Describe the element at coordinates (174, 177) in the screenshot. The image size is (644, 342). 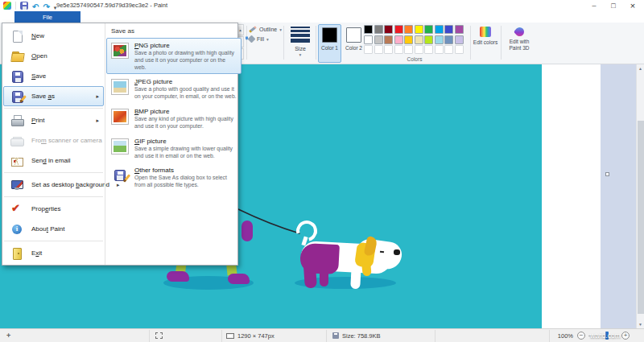
I see `save-as-option-other-formats: Other formatsOpen the Save As dialog box…` at that location.